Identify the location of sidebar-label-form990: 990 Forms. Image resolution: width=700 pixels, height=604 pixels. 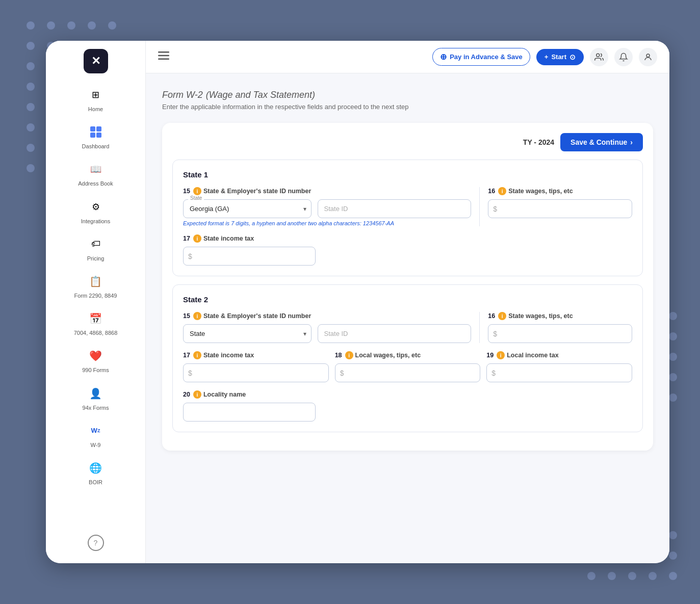
(96, 370).